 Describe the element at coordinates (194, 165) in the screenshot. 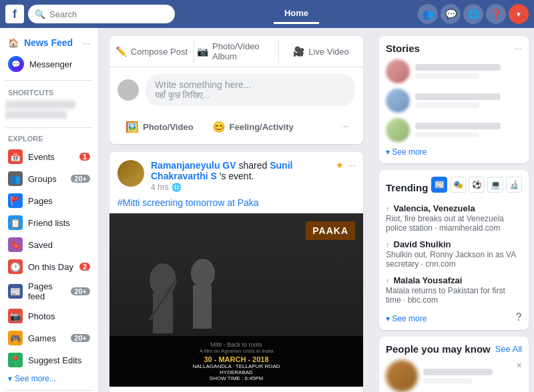

I see `author-name-text: Ramanjaneyulu GV` at that location.